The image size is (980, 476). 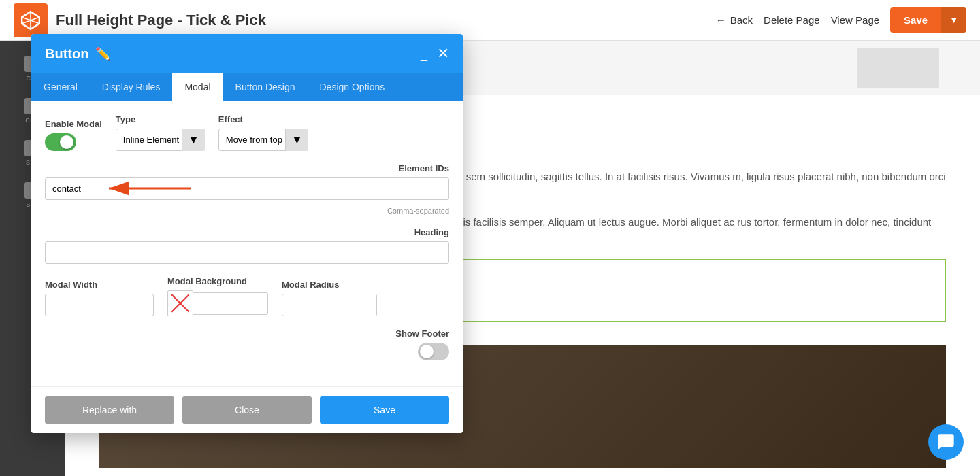 I want to click on view-page-button: View Page, so click(x=855, y=20).